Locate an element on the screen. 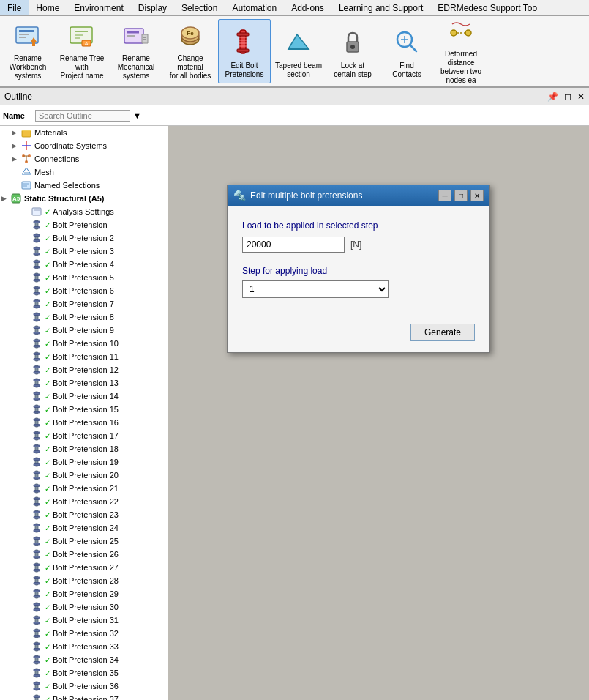 The height and width of the screenshot is (700, 589). rename-workbench-icon is located at coordinates (28, 37).